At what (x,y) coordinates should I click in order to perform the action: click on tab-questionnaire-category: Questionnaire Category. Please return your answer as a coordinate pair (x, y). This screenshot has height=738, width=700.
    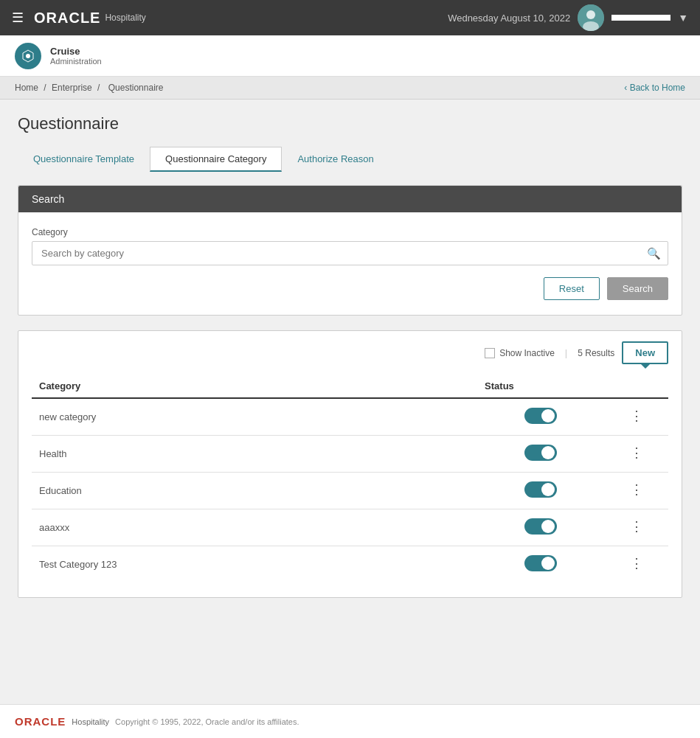
    Looking at the image, I should click on (215, 159).